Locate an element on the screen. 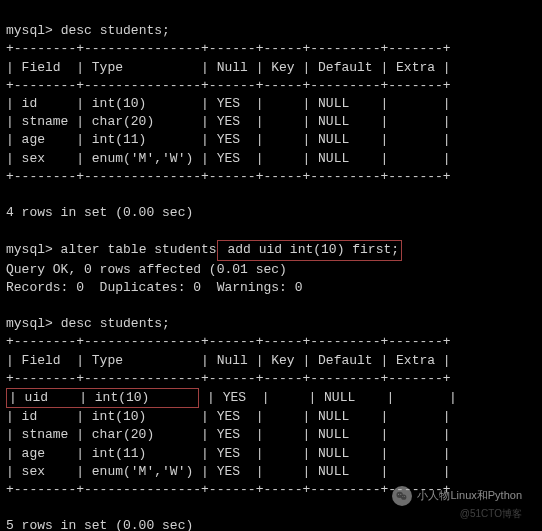  watermark-sub: @51CTO博客 is located at coordinates (491, 514).